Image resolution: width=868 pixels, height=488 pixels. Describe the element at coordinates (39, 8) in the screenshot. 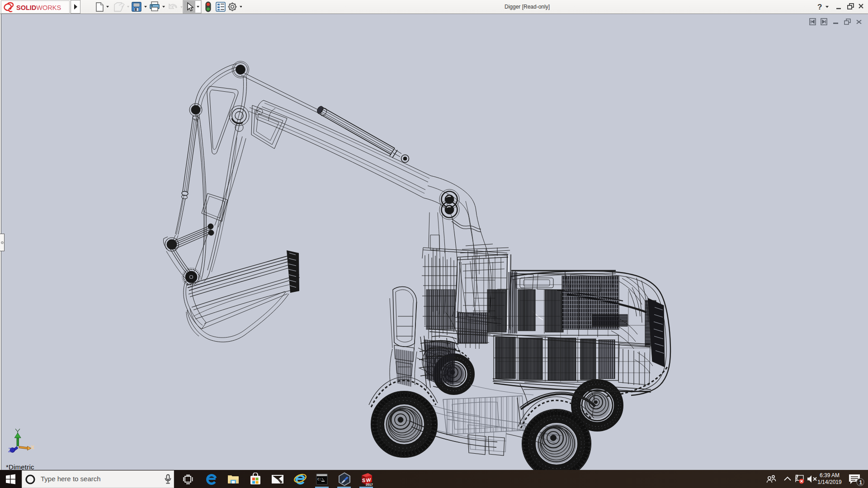

I see `svg-text: SOLIDWORKS` at that location.